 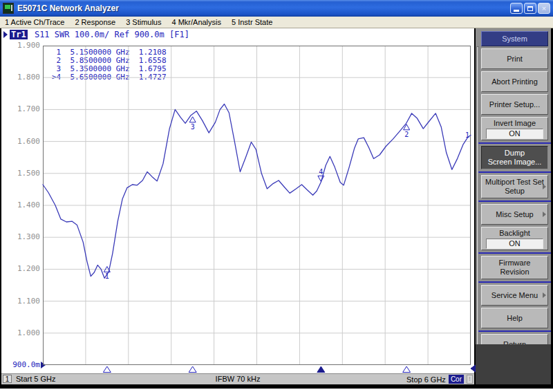 I want to click on y-axis-label: 1.400, so click(x=21, y=205).